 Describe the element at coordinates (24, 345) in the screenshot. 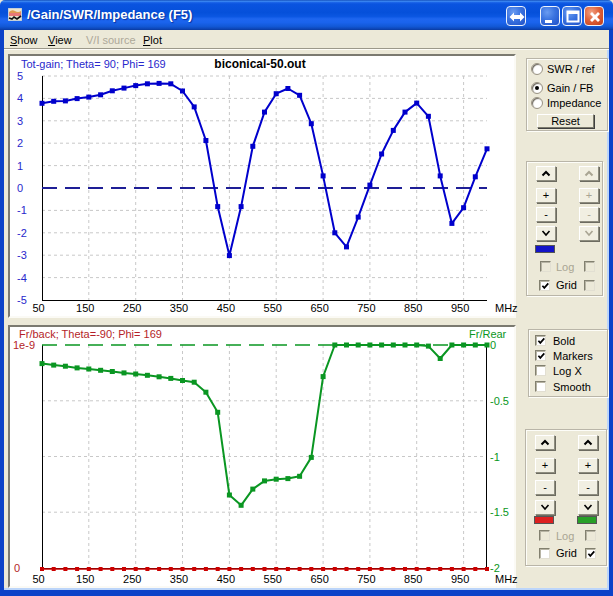

I see `svg-text: 1e-9` at that location.